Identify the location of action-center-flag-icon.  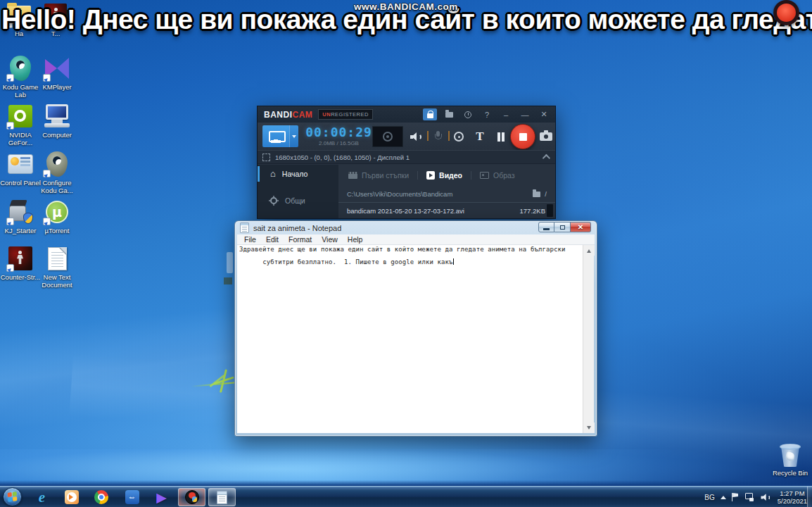
(736, 497).